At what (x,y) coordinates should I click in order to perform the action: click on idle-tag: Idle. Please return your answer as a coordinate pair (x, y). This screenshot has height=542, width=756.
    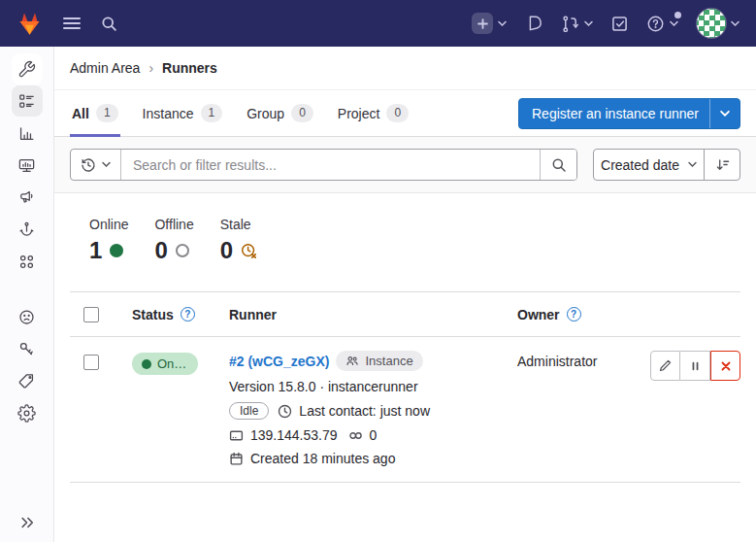
    Looking at the image, I should click on (248, 411).